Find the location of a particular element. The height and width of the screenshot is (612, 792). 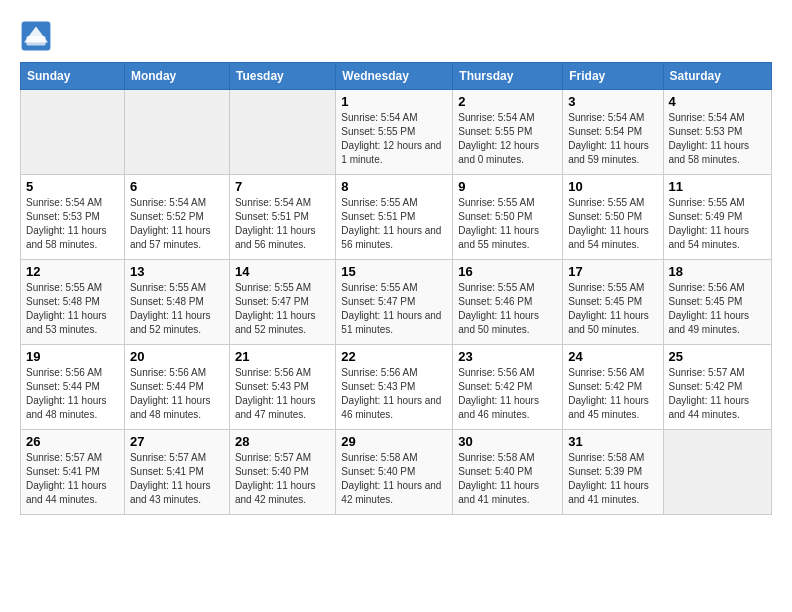

column-header-wednesday: Wednesday is located at coordinates (394, 76).